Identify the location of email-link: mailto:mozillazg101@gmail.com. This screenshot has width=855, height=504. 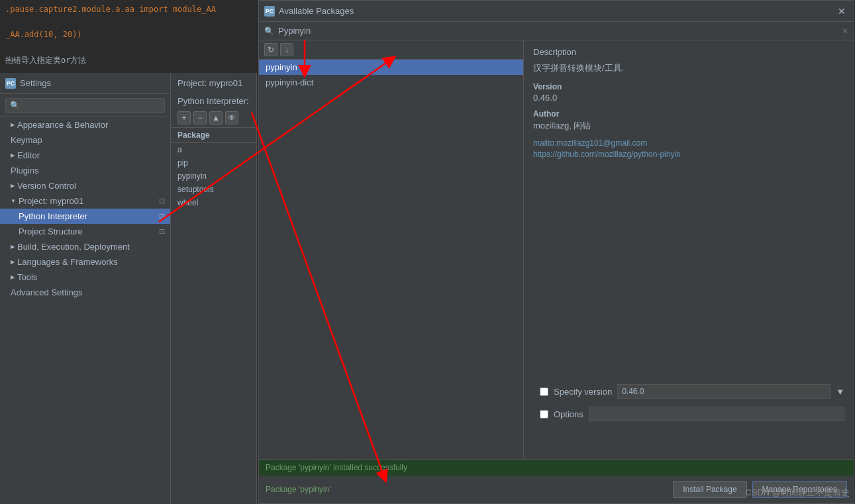
(689, 143).